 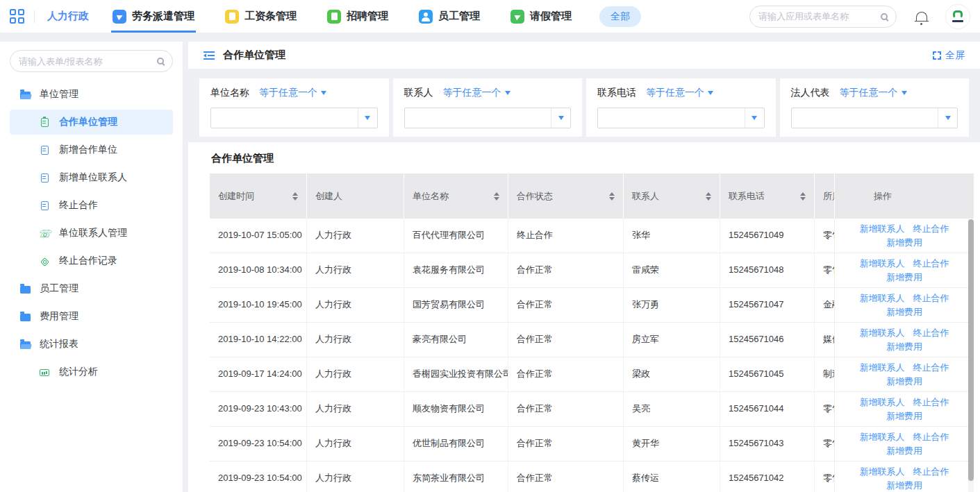 What do you see at coordinates (672, 196) in the screenshot?
I see `column-header: 联系人` at bounding box center [672, 196].